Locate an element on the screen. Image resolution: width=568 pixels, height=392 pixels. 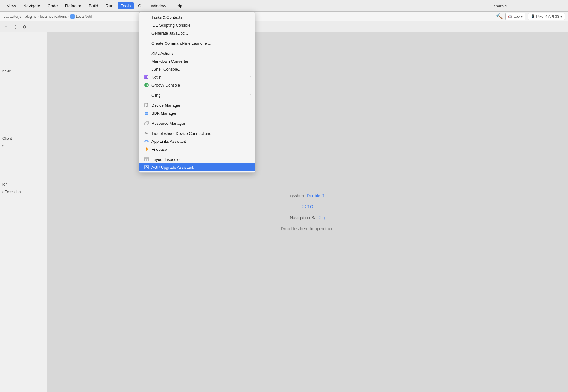
launcher-icon is located at coordinates (147, 43).